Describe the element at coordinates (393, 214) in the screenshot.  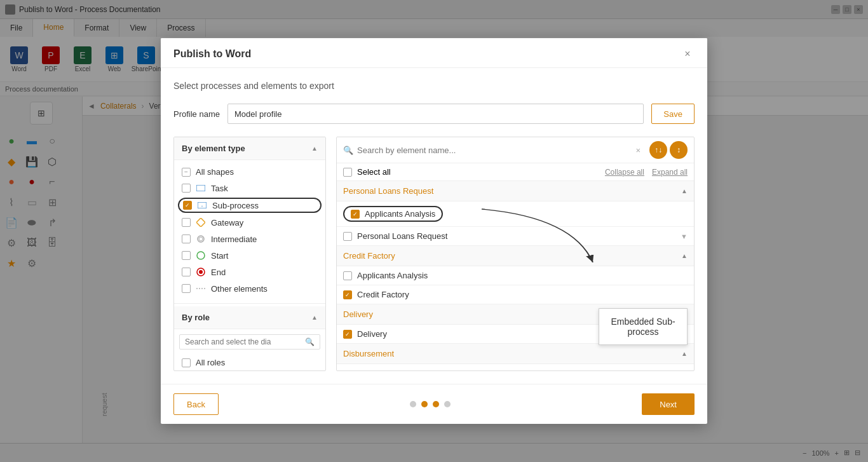
I see `applicants-analysis-circled: Applicants Analysis` at that location.